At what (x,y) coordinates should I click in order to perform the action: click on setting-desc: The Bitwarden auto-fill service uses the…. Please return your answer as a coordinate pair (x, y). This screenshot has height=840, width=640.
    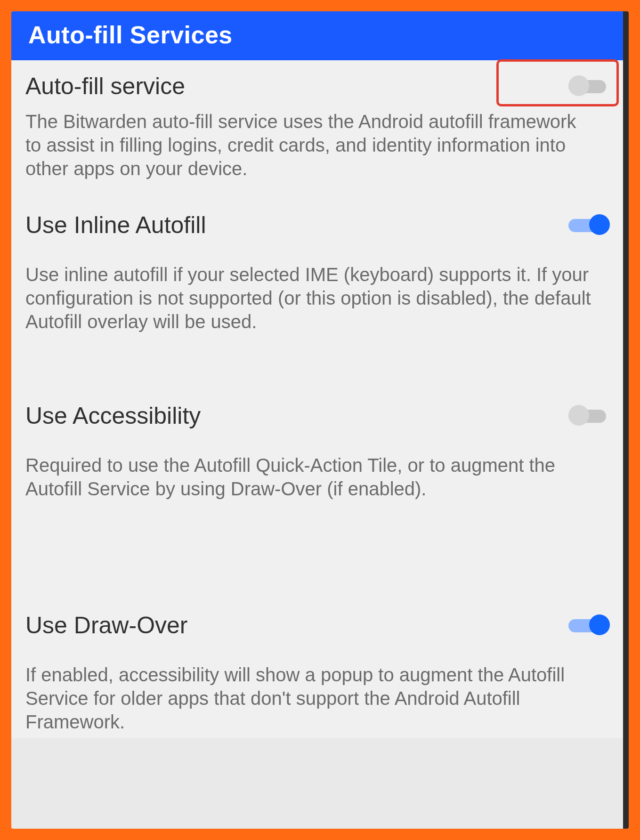
    Looking at the image, I should click on (317, 145).